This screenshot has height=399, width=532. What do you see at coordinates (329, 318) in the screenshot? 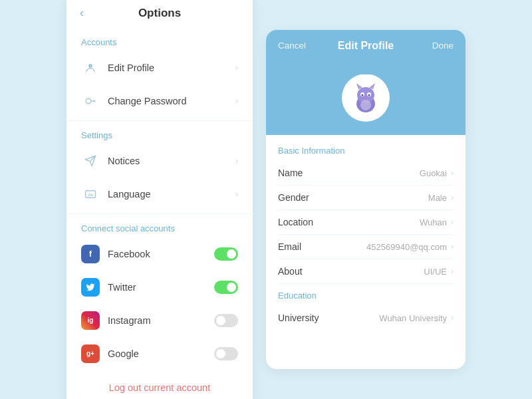
I see `university-label: University` at bounding box center [329, 318].